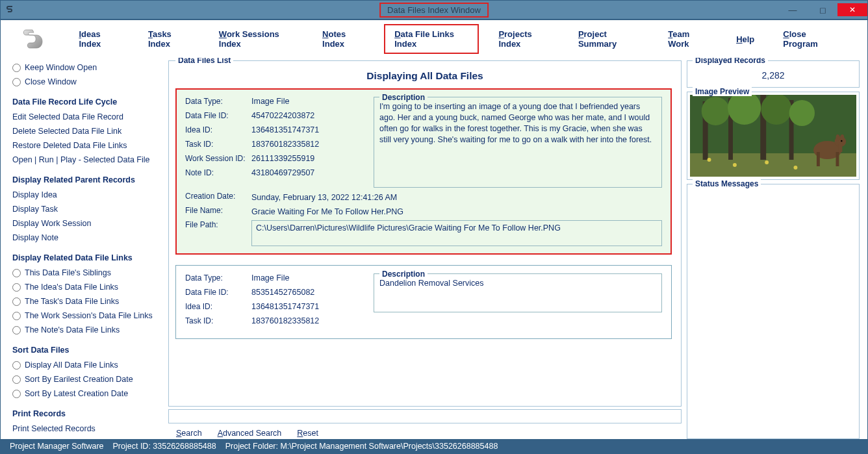 The height and width of the screenshot is (454, 868). I want to click on value-data_type: Image File, so click(270, 278).